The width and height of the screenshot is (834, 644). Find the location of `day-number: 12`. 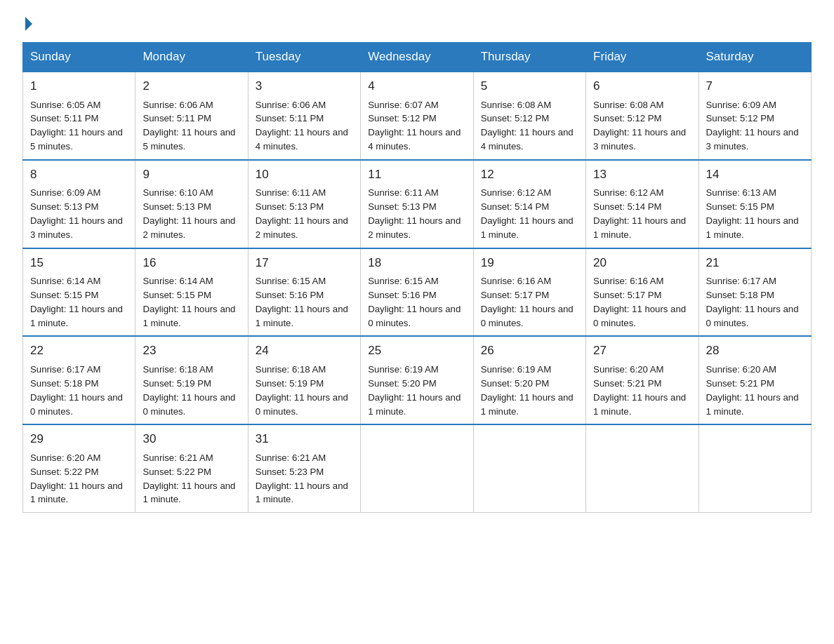

day-number: 12 is located at coordinates (529, 175).